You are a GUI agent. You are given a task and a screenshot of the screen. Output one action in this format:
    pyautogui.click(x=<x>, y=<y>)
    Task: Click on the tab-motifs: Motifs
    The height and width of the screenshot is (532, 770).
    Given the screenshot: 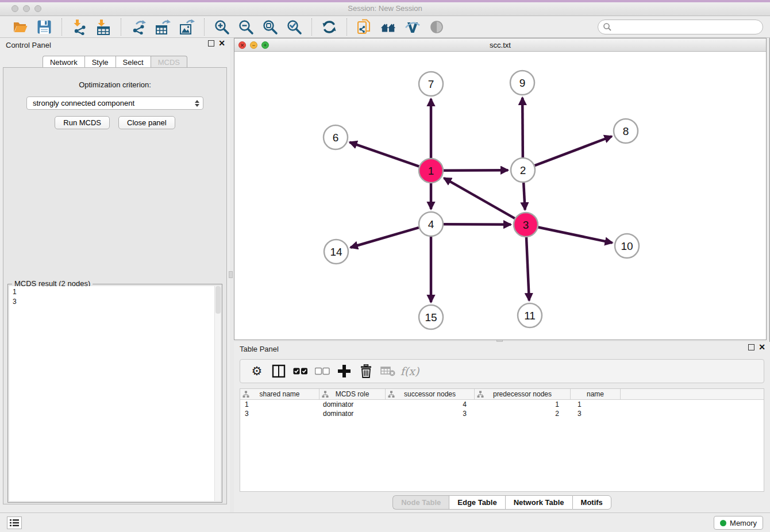 What is the action you would take?
    pyautogui.click(x=592, y=502)
    